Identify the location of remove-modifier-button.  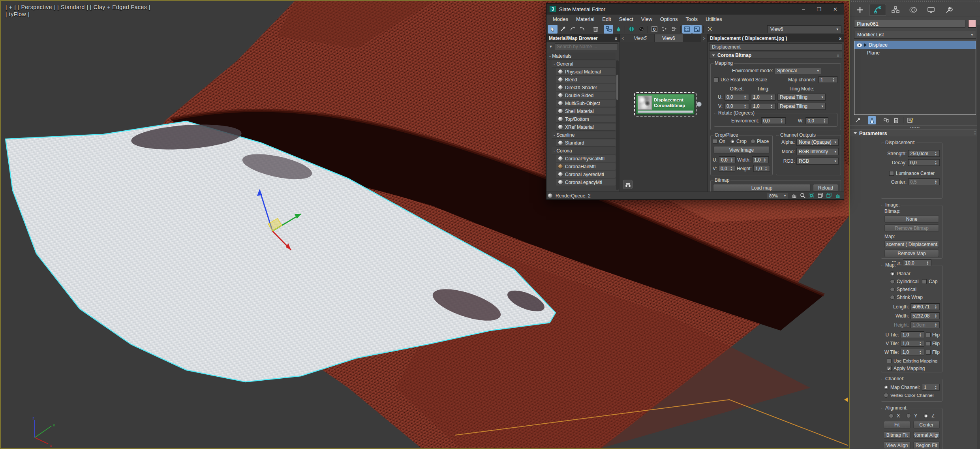
(896, 120).